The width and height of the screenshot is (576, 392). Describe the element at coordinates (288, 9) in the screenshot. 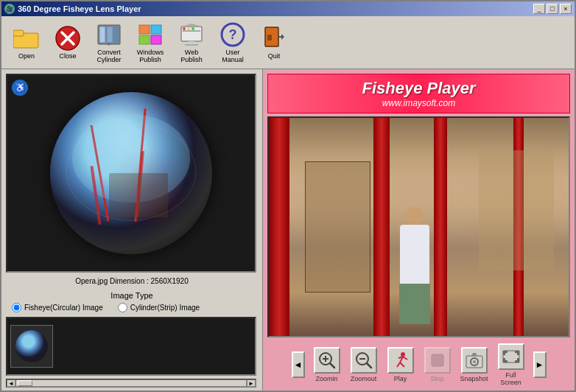

I see `title-bar: 🎥 360 Degree Fisheye Lens Player _ □ ×` at that location.